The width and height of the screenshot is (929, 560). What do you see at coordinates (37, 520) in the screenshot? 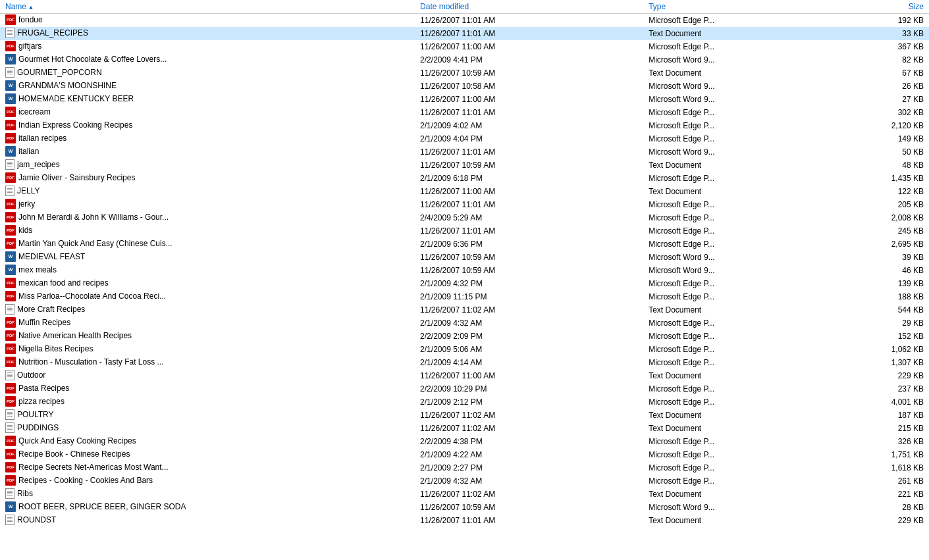
I see `file-name: ROUNDST` at bounding box center [37, 520].